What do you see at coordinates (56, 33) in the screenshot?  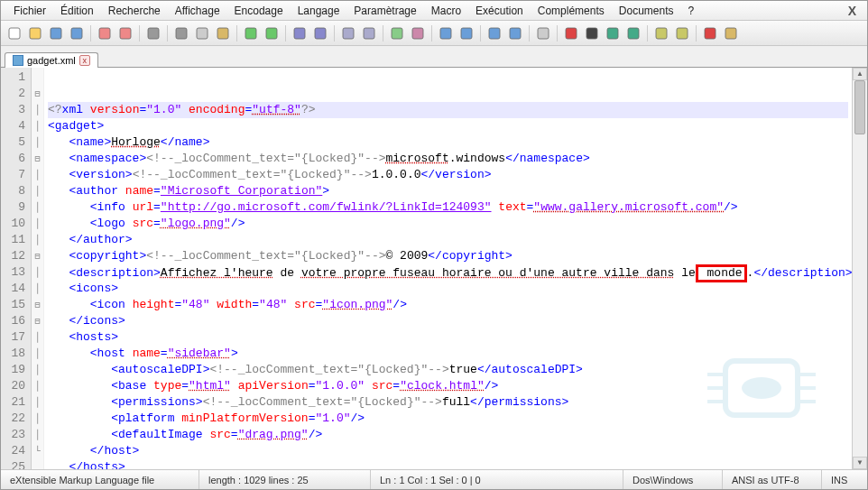 I see `save-button` at bounding box center [56, 33].